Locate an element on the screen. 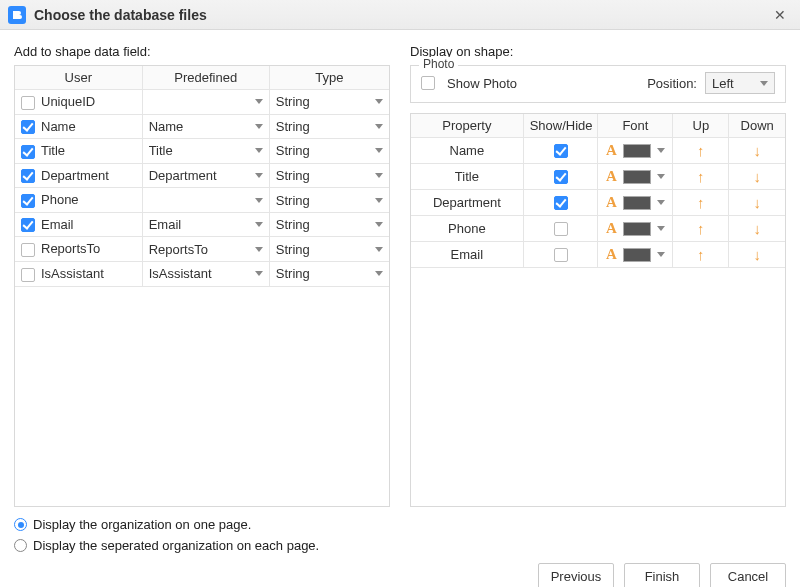 This screenshot has width=800, height=587. user-name: Name is located at coordinates (58, 126).